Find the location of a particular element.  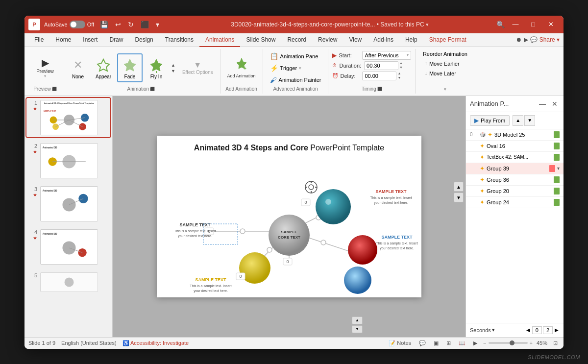

duration-down-icon: ▼ is located at coordinates (401, 68).